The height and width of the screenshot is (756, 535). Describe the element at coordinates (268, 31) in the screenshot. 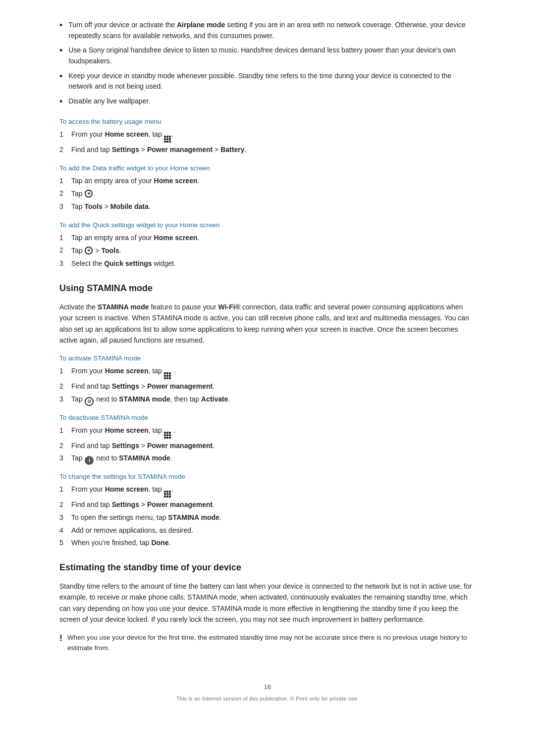

I see `list-item: • Turn off your device or activate the A…` at that location.